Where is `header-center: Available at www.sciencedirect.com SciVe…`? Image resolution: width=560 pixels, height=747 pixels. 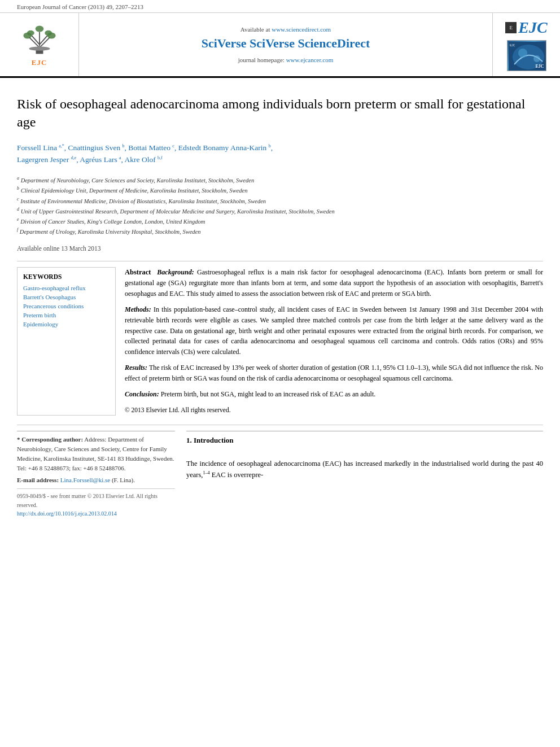
header-center: Available at www.sciencedirect.com SciVe… is located at coordinates (286, 45).